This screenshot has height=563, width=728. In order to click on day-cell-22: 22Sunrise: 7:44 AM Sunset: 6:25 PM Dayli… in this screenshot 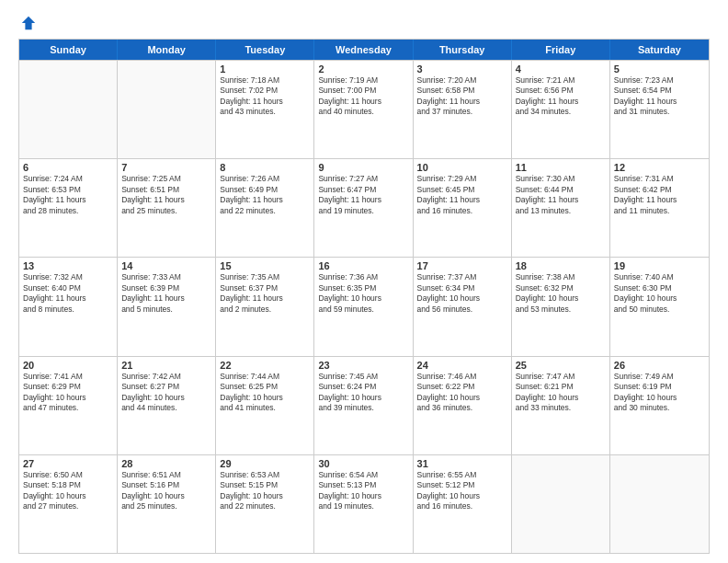, I will do `click(265, 406)`.